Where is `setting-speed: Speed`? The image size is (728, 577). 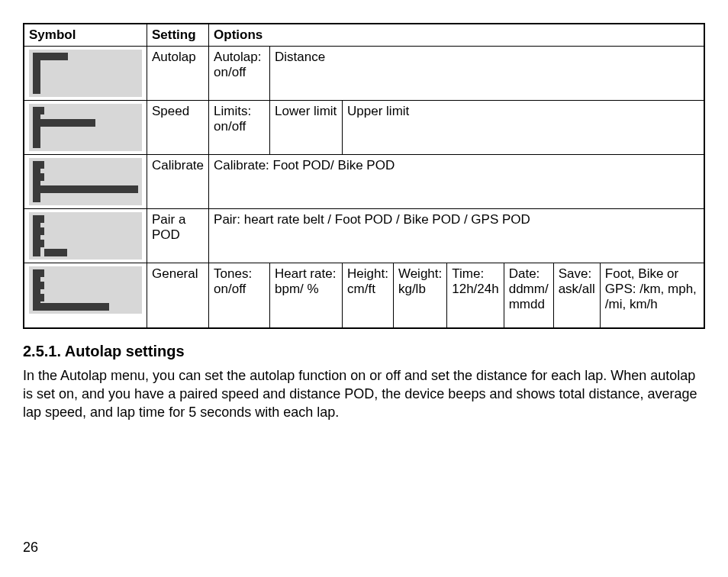
setting-speed: Speed is located at coordinates (179, 128).